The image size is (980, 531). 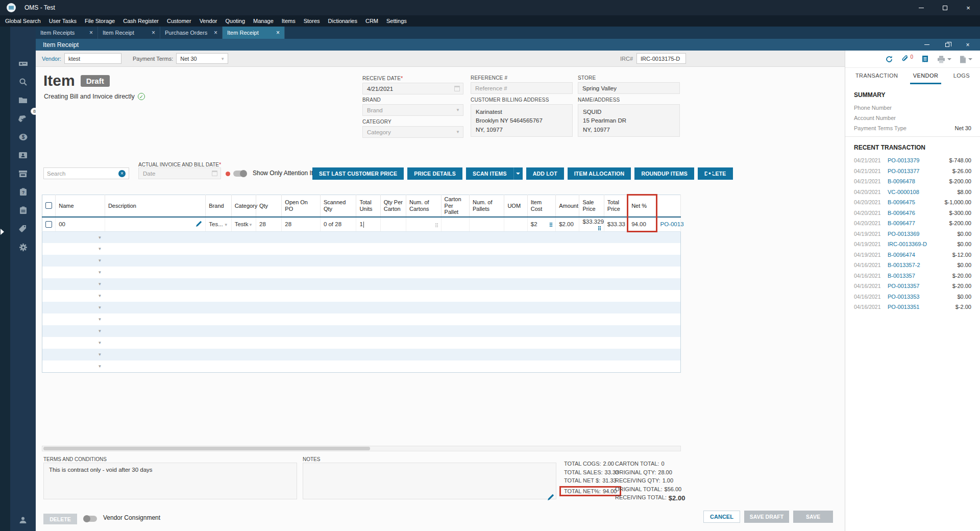 What do you see at coordinates (23, 137) in the screenshot?
I see `money-icon: $` at bounding box center [23, 137].